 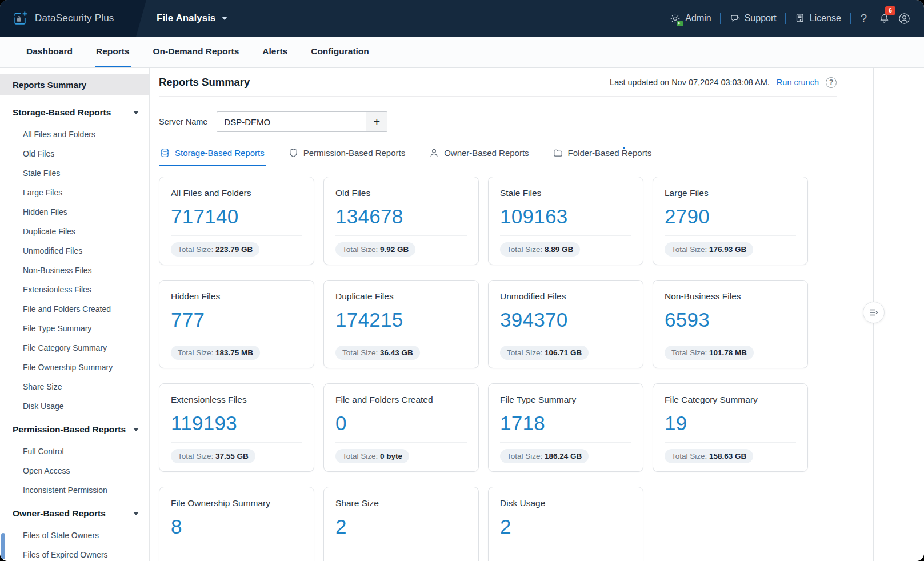 What do you see at coordinates (74, 348) in the screenshot?
I see `sidebar-item-file-category-summary: File Category Summary` at bounding box center [74, 348].